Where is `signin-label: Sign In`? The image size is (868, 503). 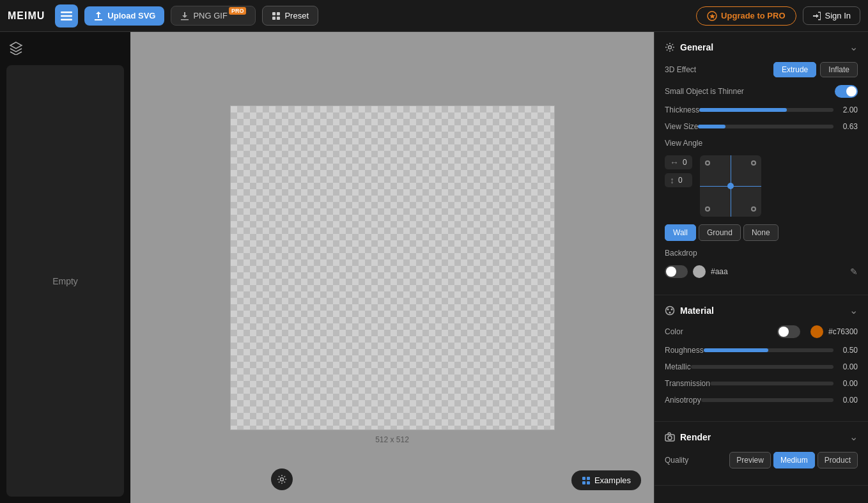 signin-label: Sign In is located at coordinates (838, 15).